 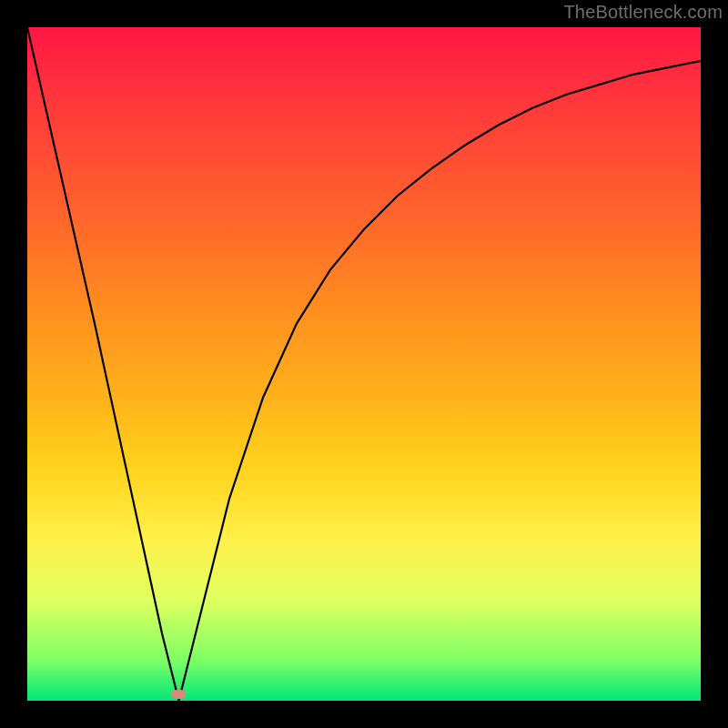 I want to click on min-marker, so click(x=178, y=694).